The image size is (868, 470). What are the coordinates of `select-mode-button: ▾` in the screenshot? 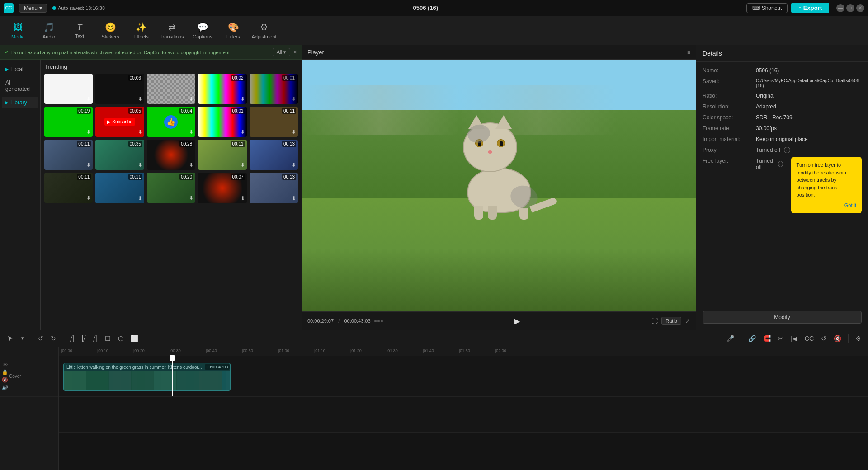 It's located at (23, 338).